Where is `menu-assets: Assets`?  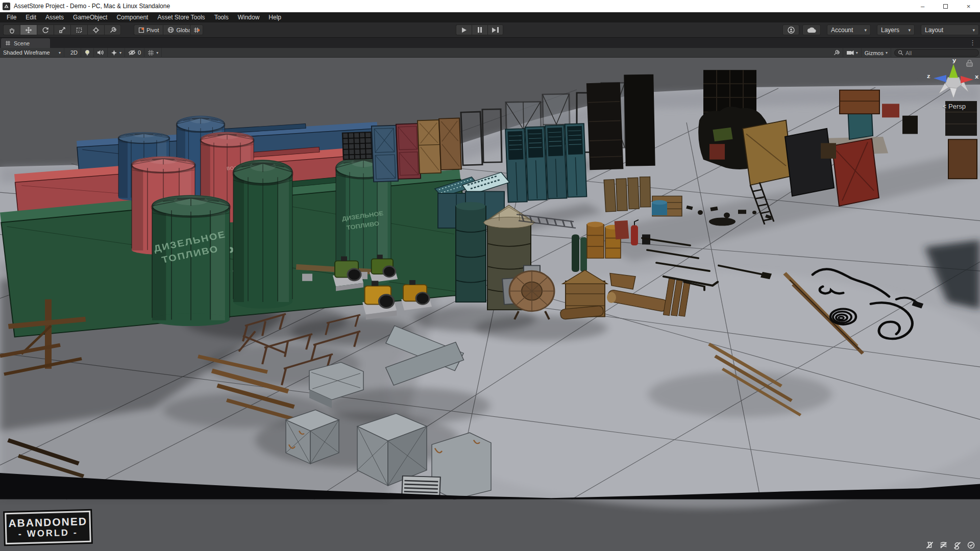
menu-assets: Assets is located at coordinates (55, 17).